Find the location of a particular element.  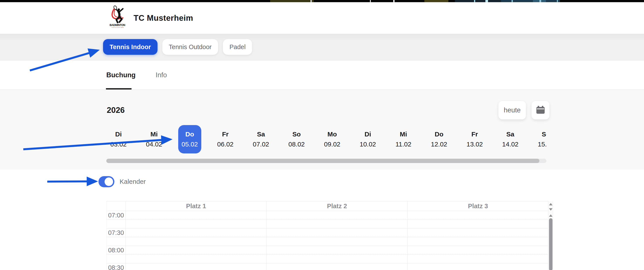

calendar-picker-button is located at coordinates (540, 110).